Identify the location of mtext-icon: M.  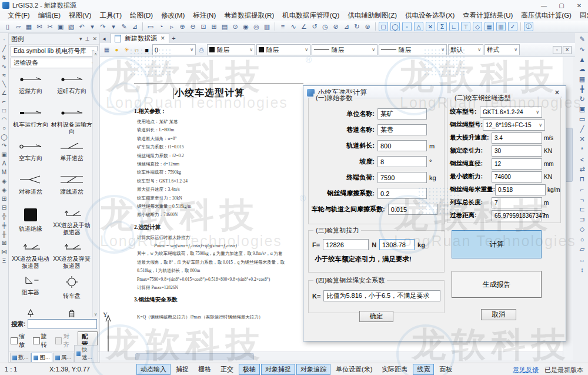
(5, 172).